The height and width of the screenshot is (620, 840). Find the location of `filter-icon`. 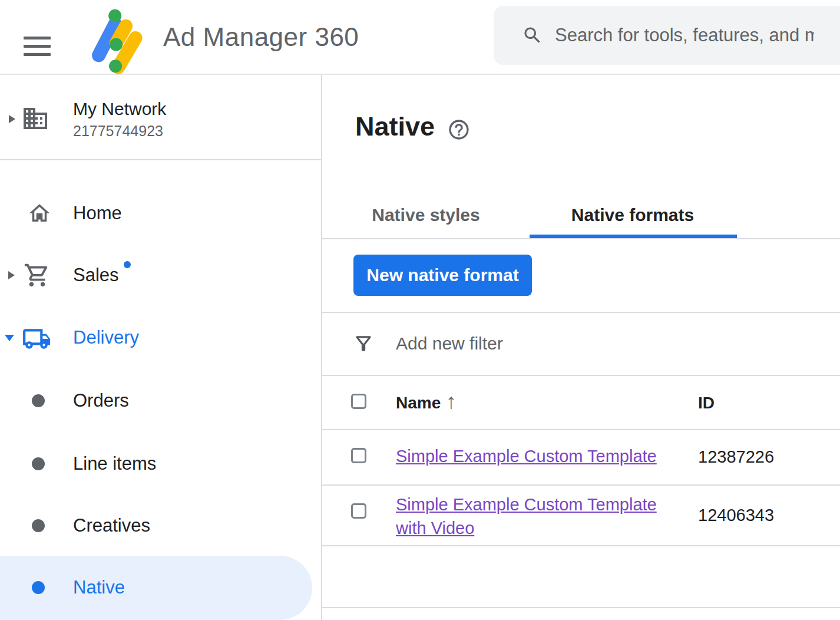

filter-icon is located at coordinates (363, 344).